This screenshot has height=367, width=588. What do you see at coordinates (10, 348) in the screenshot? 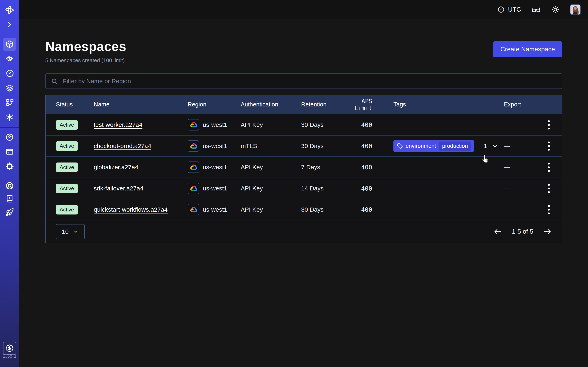
I see `badge-dollar-icon` at bounding box center [10, 348].